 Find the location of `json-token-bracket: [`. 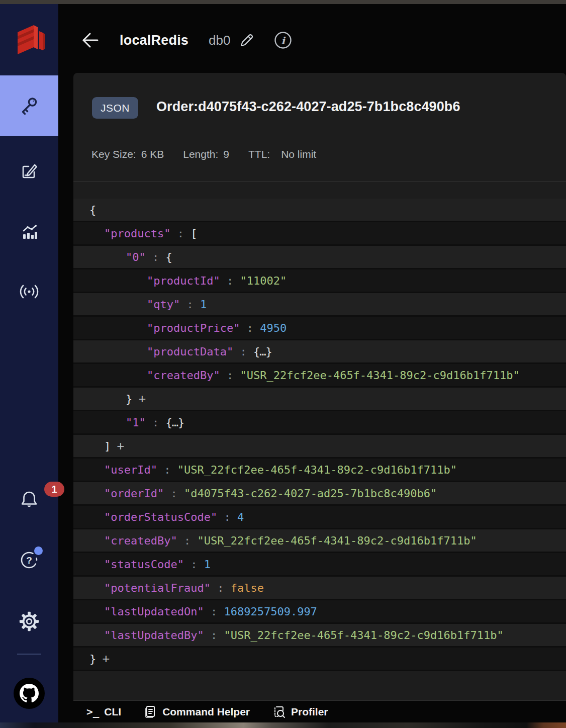

json-token-bracket: [ is located at coordinates (194, 233).